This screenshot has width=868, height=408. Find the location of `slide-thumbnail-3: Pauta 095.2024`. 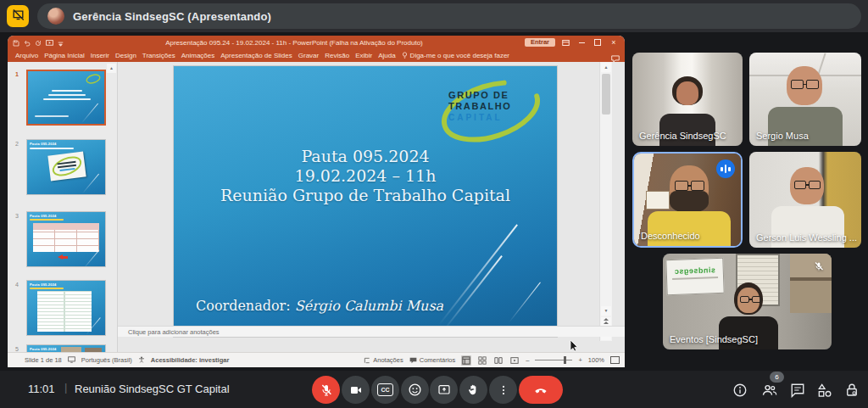

slide-thumbnail-3: Pauta 095.2024 is located at coordinates (66, 239).